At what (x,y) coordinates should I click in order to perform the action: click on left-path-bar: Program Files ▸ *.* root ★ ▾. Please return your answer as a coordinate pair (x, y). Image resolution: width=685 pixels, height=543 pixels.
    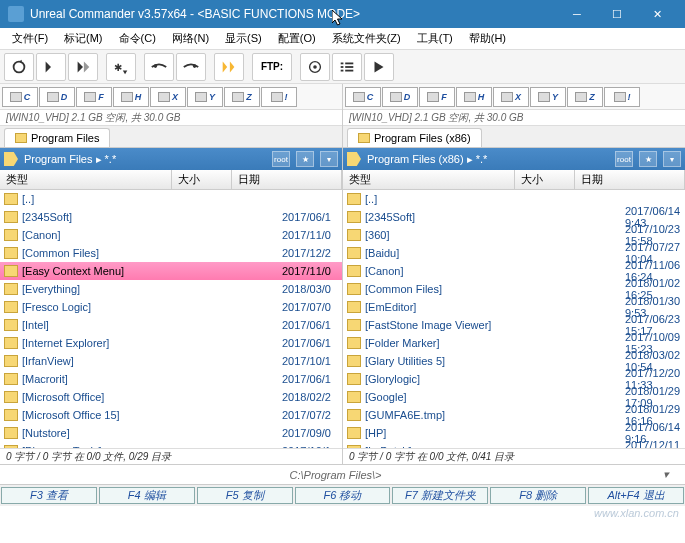
    Looking at the image, I should click on (171, 159).